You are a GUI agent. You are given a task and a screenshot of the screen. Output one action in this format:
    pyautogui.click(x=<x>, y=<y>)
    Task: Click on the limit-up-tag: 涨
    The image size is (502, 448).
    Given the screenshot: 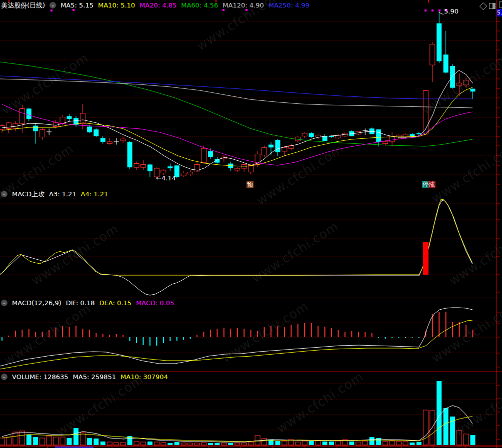 What is the action you would take?
    pyautogui.click(x=432, y=185)
    